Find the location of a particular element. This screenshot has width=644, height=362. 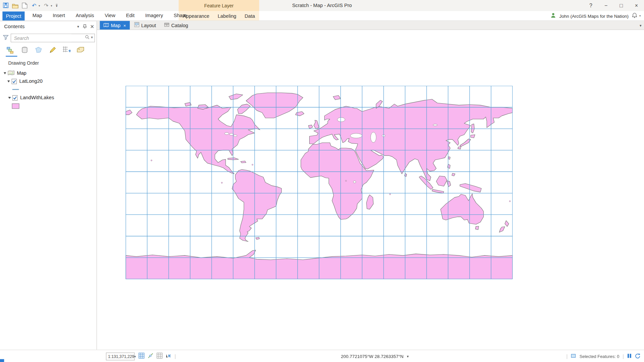

maximize-button: □ is located at coordinates (621, 5).